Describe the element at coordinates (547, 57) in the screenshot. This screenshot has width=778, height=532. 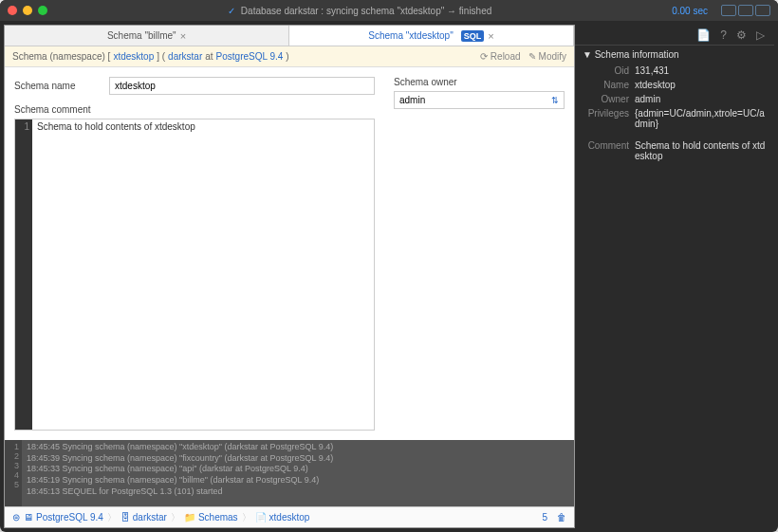
I see `modify-button: ✎Modify` at that location.